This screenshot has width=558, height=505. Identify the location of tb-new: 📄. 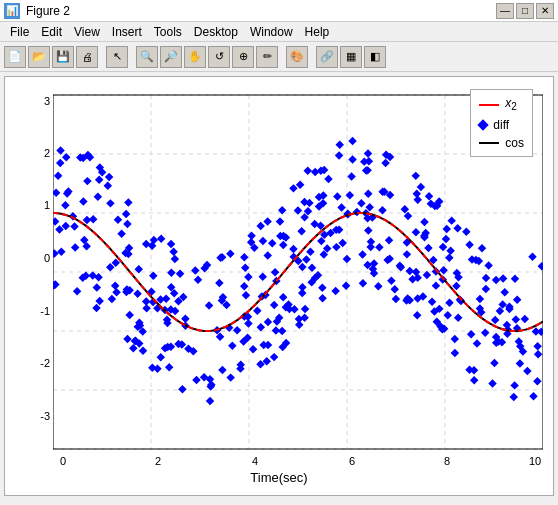
(15, 57).